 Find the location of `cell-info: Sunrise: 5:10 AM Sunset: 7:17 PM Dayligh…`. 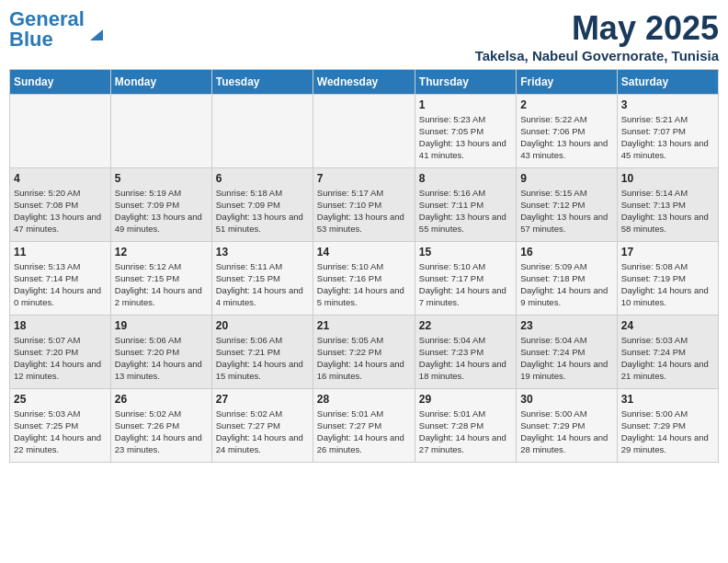

cell-info: Sunrise: 5:10 AM Sunset: 7:17 PM Dayligh… is located at coordinates (465, 285).